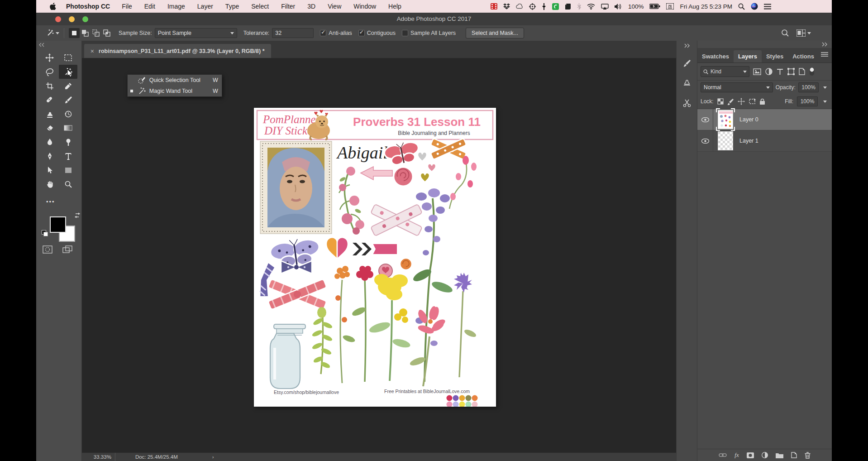 This screenshot has width=868, height=461. Describe the element at coordinates (293, 33) in the screenshot. I see `tolerance-input: 32` at that location.